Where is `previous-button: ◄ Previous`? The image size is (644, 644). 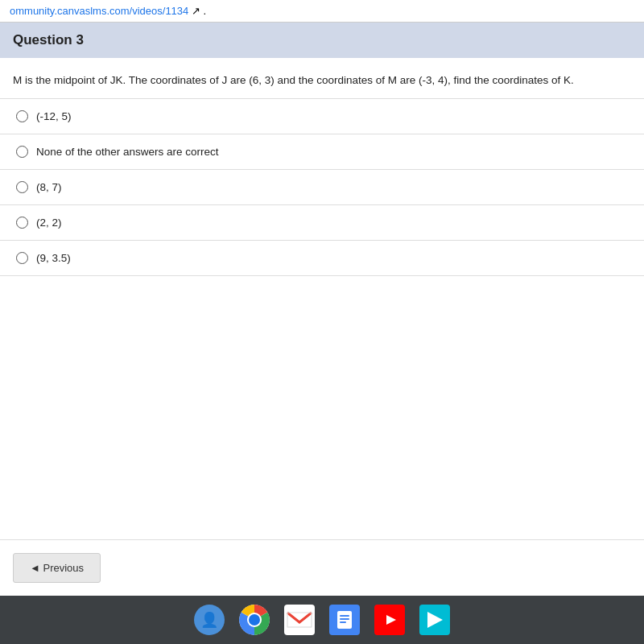 previous-button: ◄ Previous is located at coordinates (56, 568).